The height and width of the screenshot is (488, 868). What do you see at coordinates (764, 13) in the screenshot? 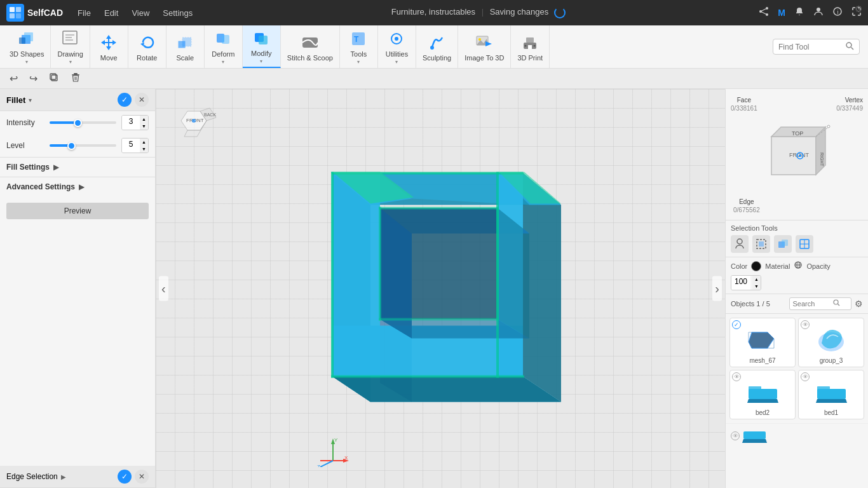
I see `share-icon` at bounding box center [764, 13].